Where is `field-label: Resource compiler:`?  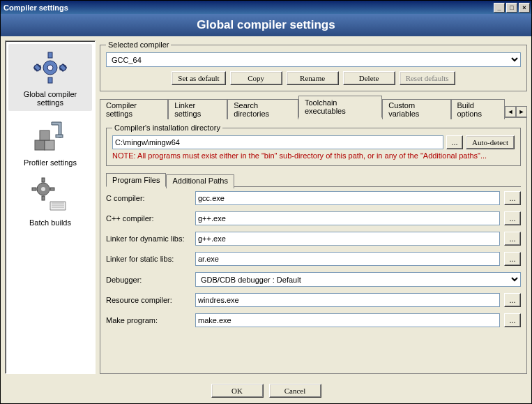 field-label: Resource compiler: is located at coordinates (149, 300).